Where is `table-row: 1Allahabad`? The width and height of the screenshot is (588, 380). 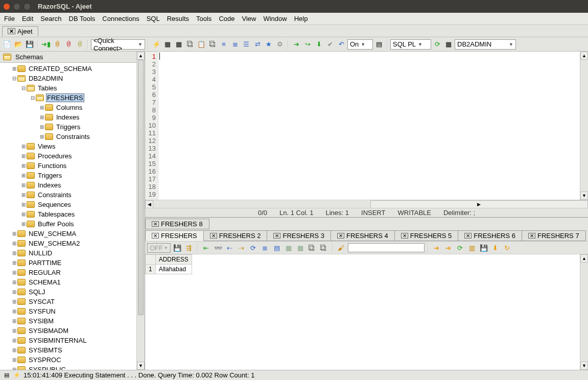 table-row: 1Allahabad is located at coordinates (169, 270).